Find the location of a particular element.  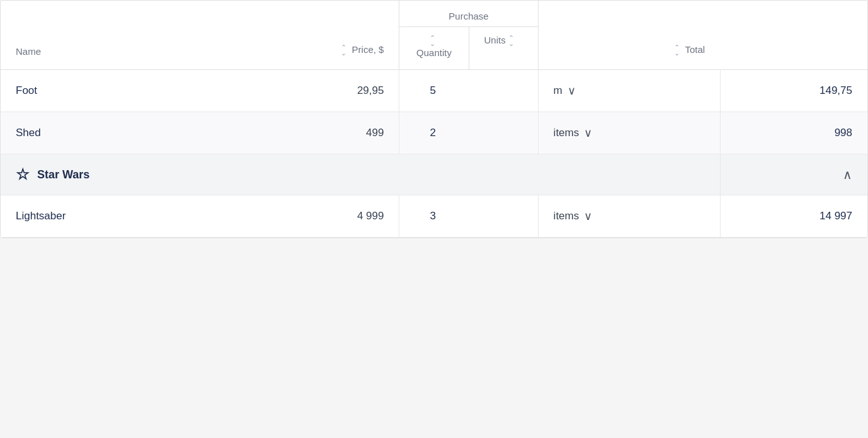

cell-name: Shed is located at coordinates (131, 134).